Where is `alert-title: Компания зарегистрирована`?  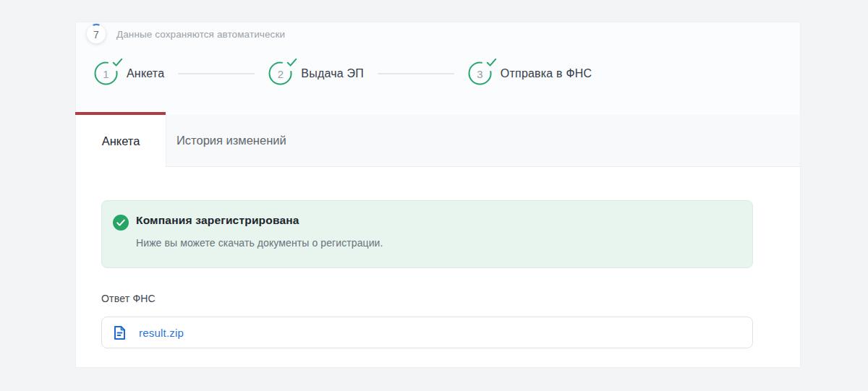
alert-title: Компания зарегистрирована is located at coordinates (437, 220).